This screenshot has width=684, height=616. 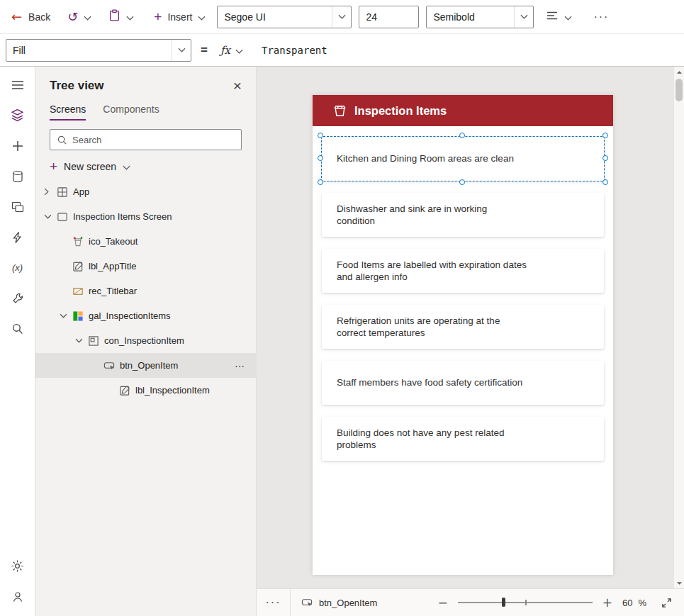 What do you see at coordinates (17, 268) in the screenshot?
I see `variables-icon: (x)` at bounding box center [17, 268].